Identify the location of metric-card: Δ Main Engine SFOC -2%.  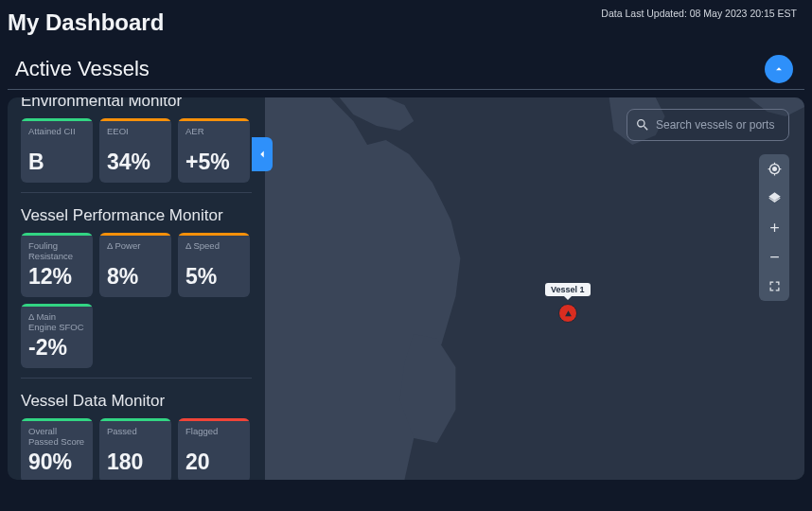
(57, 336).